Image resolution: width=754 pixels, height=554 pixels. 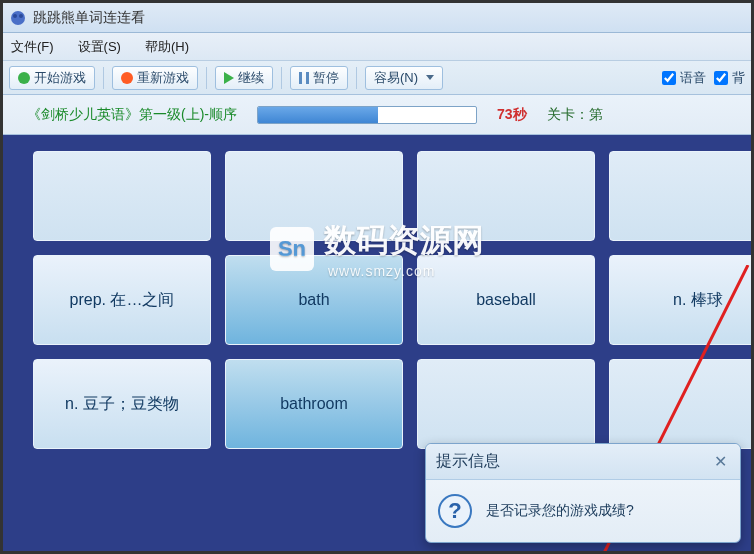 I want to click on difficulty-dropdown: 容易(N), so click(x=404, y=78).